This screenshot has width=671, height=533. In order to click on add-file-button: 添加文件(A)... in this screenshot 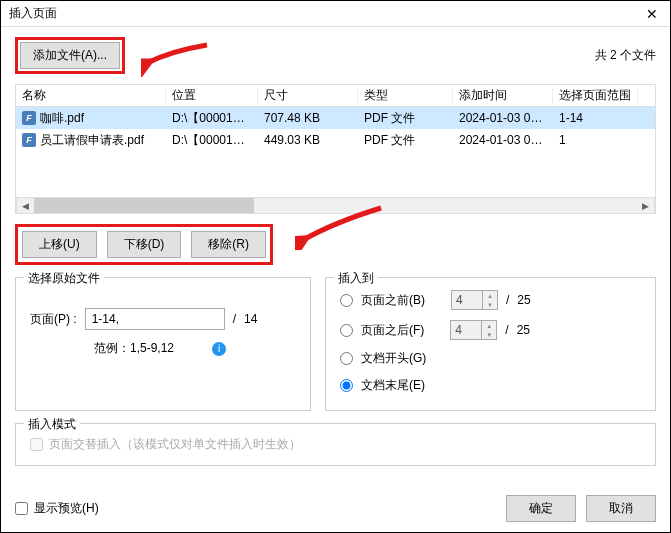, I will do `click(70, 56)`.